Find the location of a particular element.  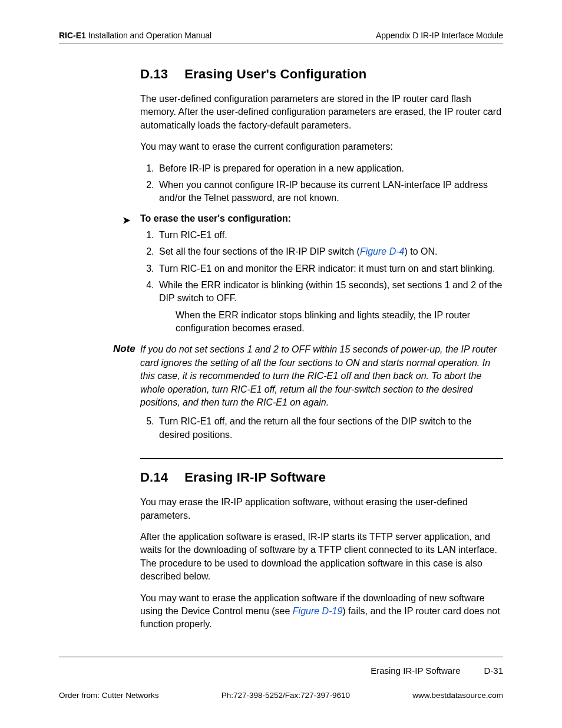

list-item: Set all the four sections of the IR-IP D… is located at coordinates (330, 252).